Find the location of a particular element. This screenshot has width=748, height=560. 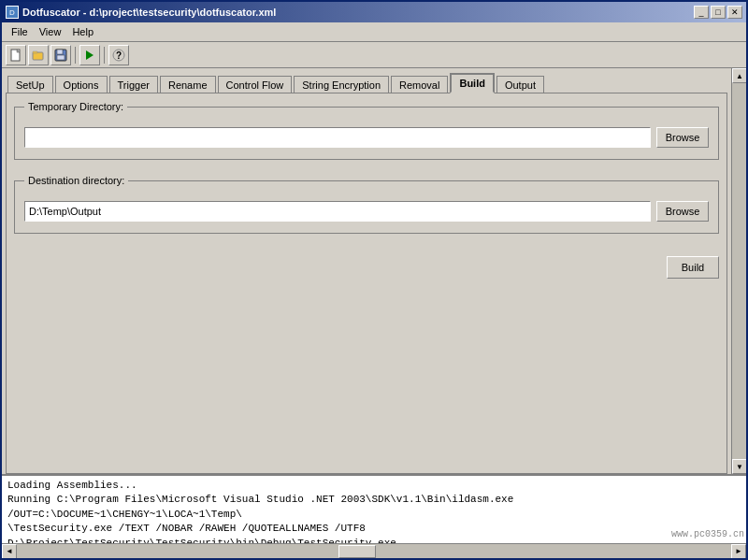

build-button-row: Build is located at coordinates (367, 267).